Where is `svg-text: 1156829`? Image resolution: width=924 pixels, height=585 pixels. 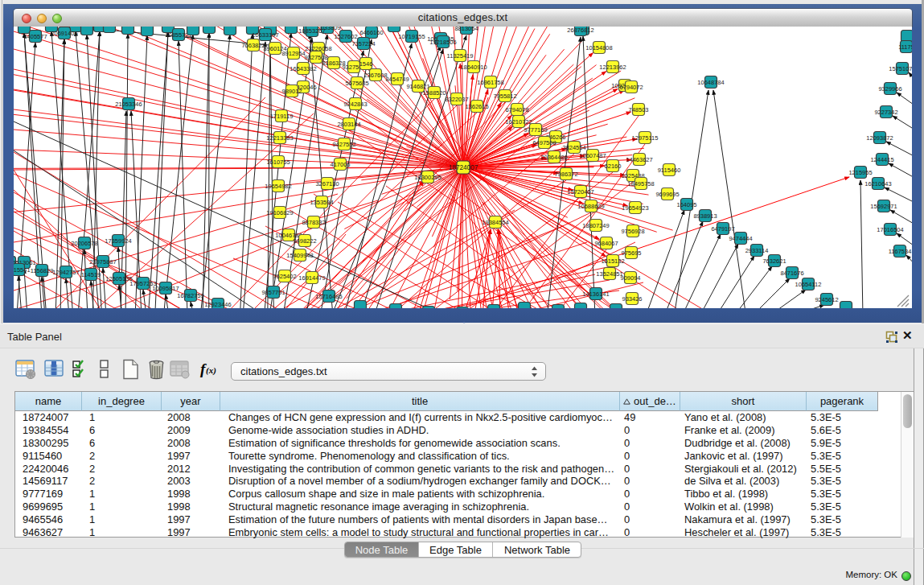 svg-text: 1156829 is located at coordinates (42, 270).